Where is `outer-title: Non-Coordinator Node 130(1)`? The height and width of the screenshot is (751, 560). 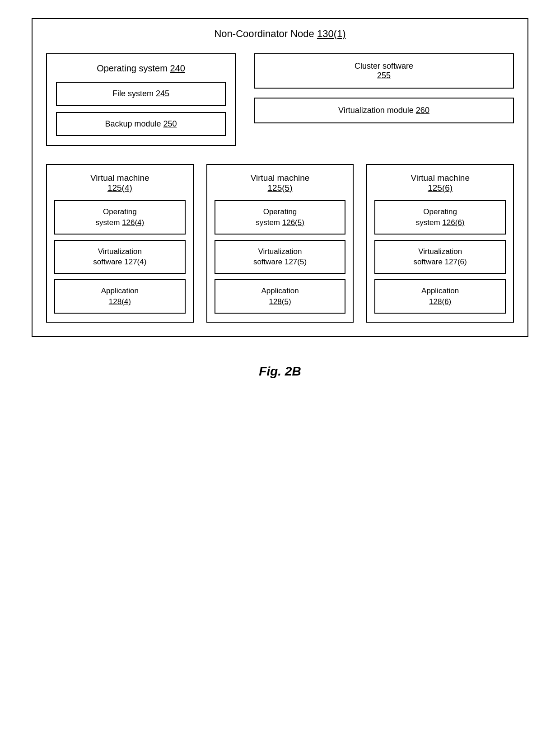
outer-title: Non-Coordinator Node 130(1) is located at coordinates (280, 34).